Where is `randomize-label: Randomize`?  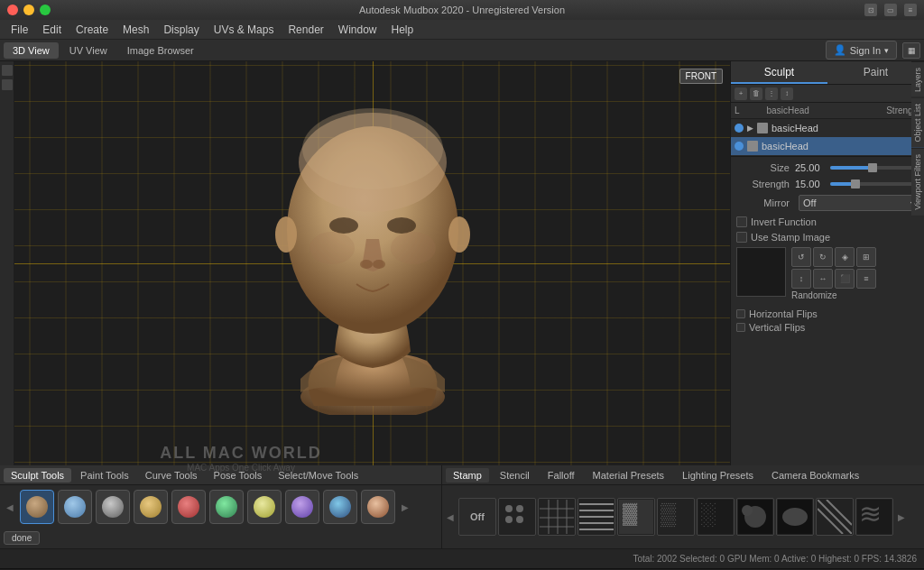
randomize-label: Randomize is located at coordinates (855, 296).